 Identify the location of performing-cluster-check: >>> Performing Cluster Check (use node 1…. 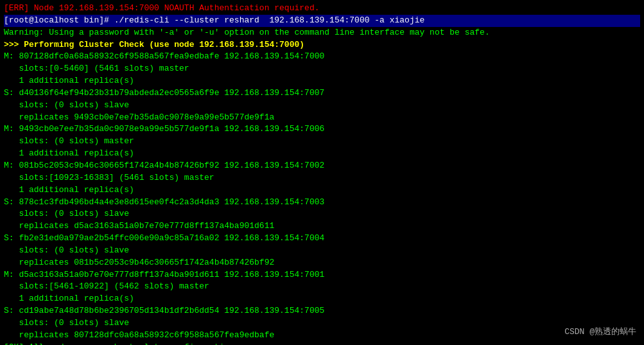
(322, 45).